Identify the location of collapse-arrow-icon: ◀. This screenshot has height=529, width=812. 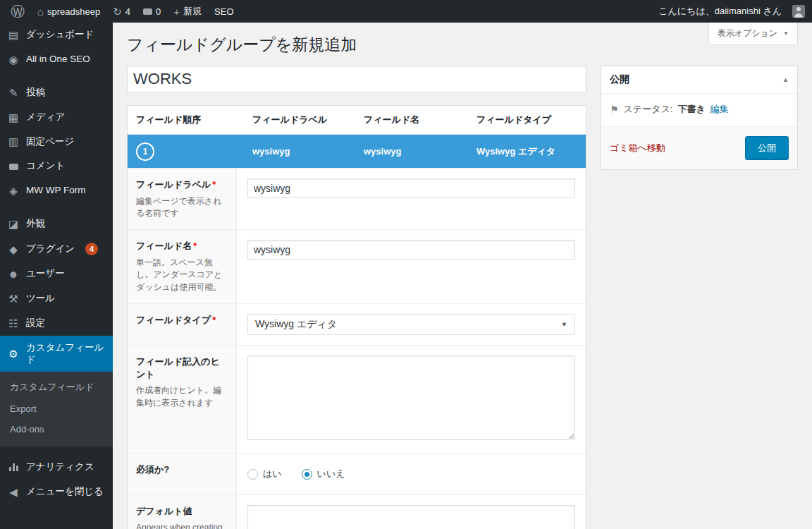
(13, 492).